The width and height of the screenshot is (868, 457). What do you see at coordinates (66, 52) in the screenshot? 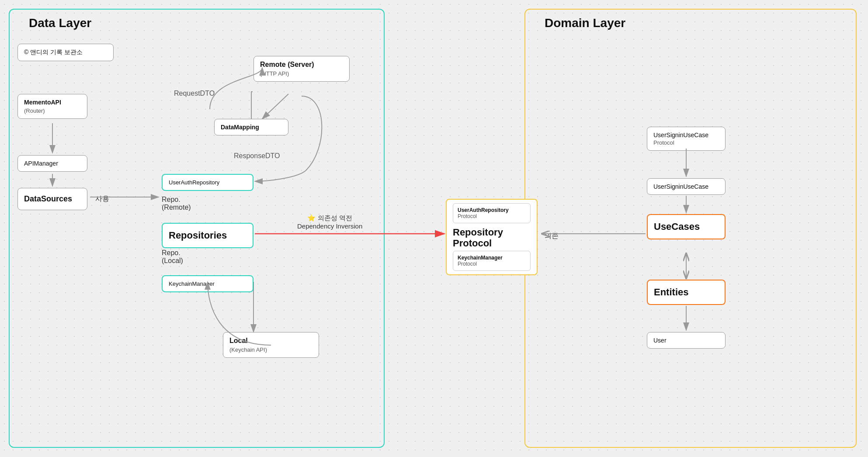
I see `copyright-box: © 앤디의 기록 보관소` at bounding box center [66, 52].